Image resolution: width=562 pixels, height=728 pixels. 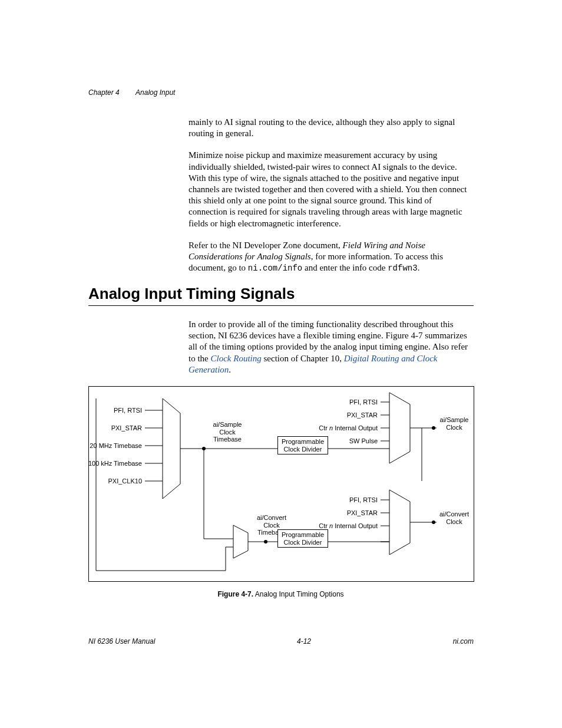 What do you see at coordinates (330, 189) in the screenshot?
I see `paragraph: Minimize noise pickup and maximize measu…` at bounding box center [330, 189].